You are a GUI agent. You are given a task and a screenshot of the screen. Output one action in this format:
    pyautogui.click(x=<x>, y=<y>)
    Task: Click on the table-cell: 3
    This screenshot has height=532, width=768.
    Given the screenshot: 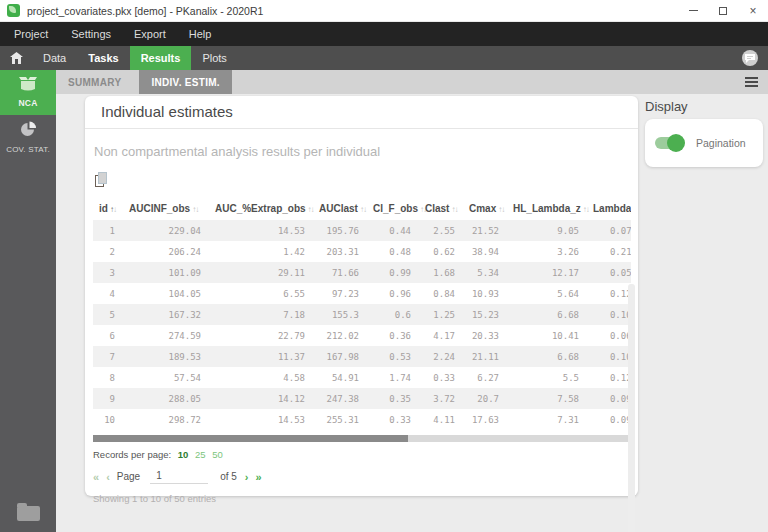 What is the action you would take?
    pyautogui.click(x=108, y=272)
    